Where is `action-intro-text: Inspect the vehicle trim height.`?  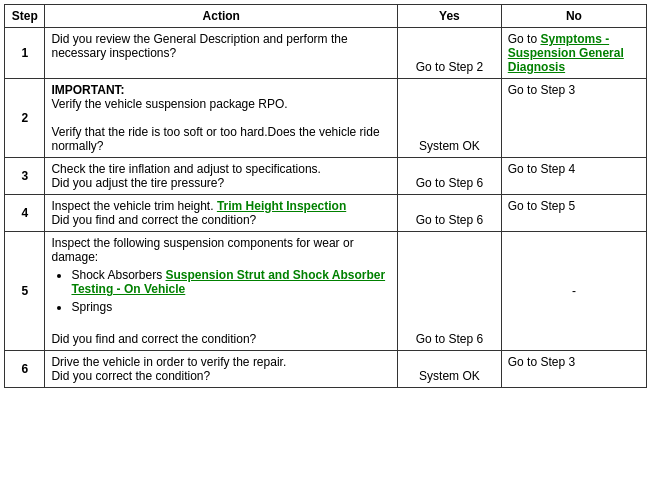 action-intro-text: Inspect the vehicle trim height. is located at coordinates (134, 206).